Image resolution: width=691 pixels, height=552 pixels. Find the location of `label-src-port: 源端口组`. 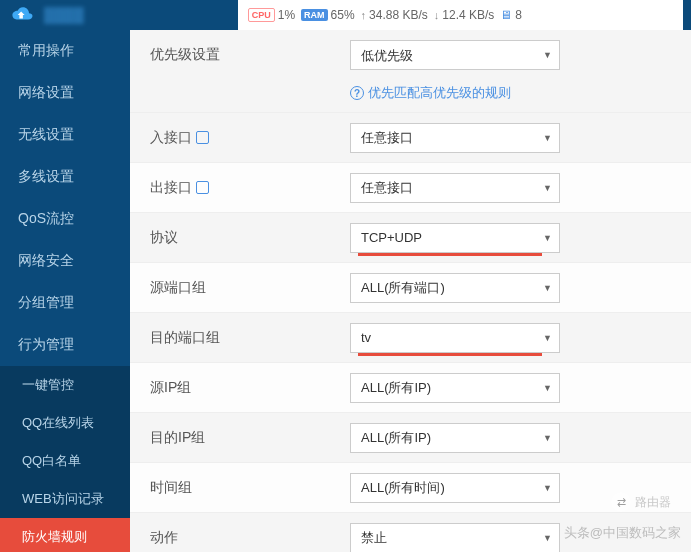

label-src-port: 源端口组 is located at coordinates (250, 288).